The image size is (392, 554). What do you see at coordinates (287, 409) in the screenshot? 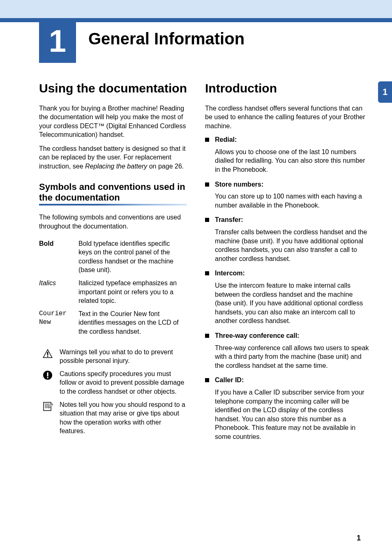
I see `list-item: Caller ID: If you have a Caller ID subsc…` at bounding box center [287, 409].